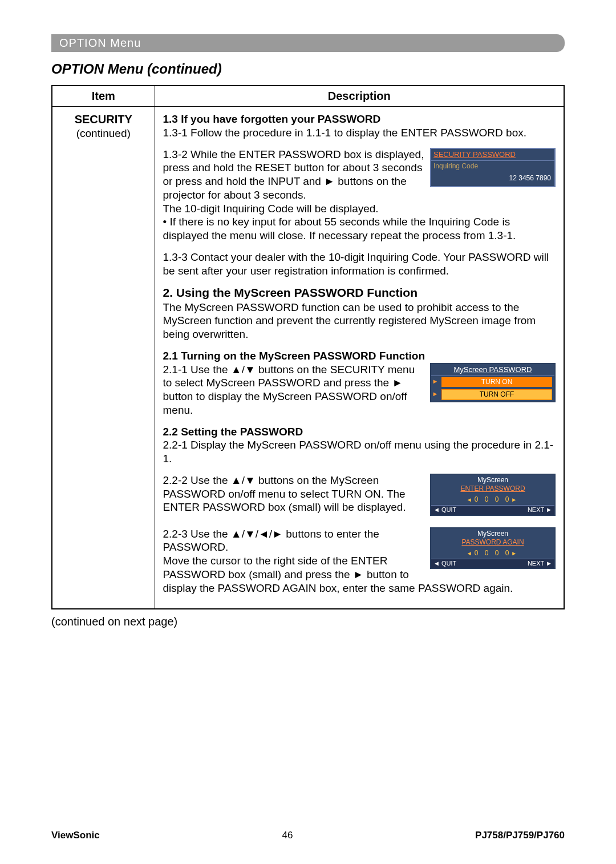  What do you see at coordinates (493, 490) in the screenshot?
I see `osd3-t2: ENTER PASSWORD` at bounding box center [493, 490].